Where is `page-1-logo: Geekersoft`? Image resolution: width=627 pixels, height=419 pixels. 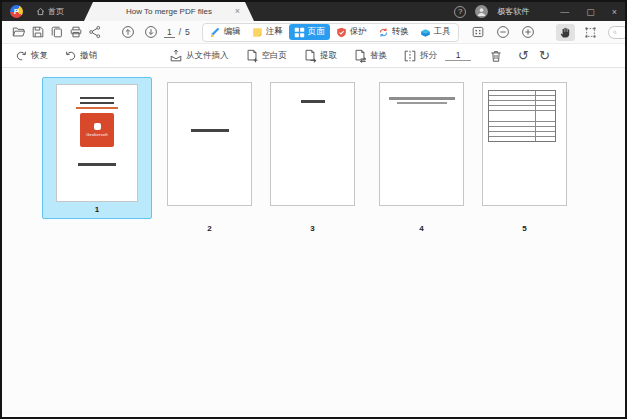 page-1-logo: Geekersoft is located at coordinates (97, 130).